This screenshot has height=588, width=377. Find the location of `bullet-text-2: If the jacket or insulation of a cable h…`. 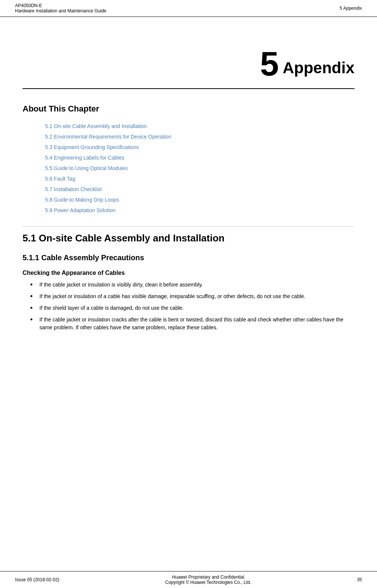

bullet-text-2: If the jacket or insulation of a cable h… is located at coordinates (173, 296).